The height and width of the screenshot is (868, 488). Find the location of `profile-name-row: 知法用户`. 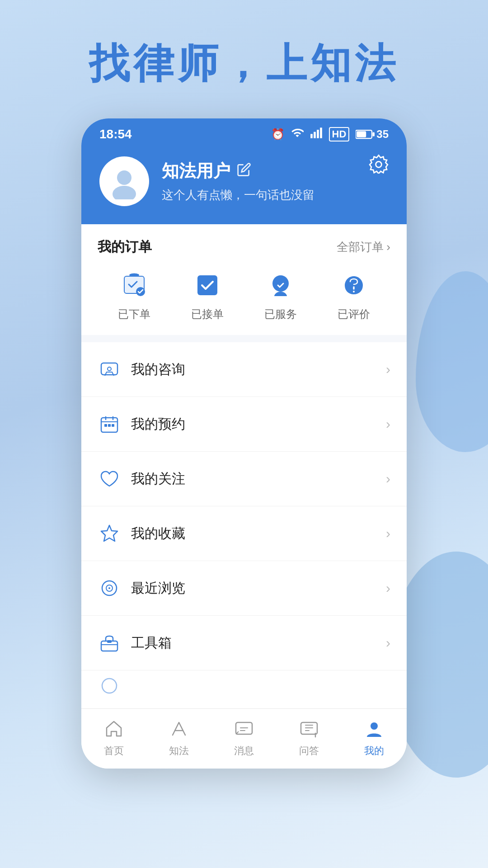

profile-name-row: 知法用户 is located at coordinates (238, 171).